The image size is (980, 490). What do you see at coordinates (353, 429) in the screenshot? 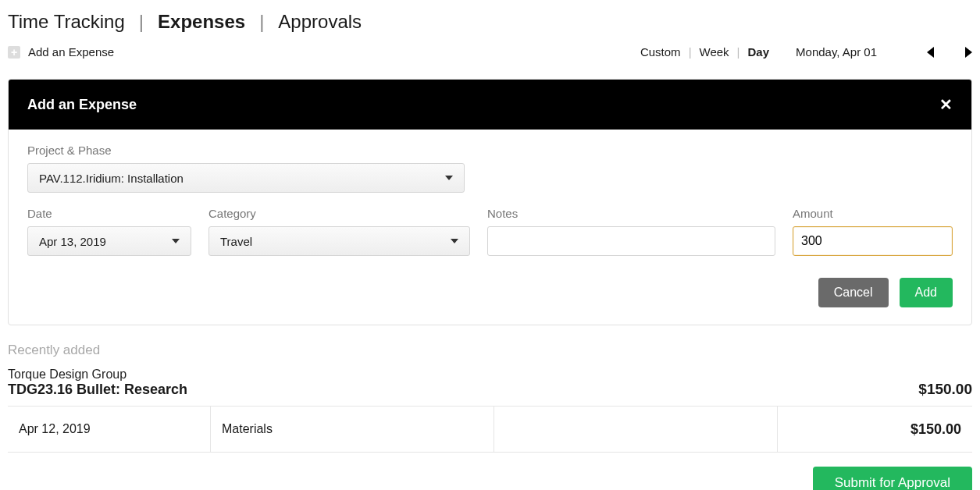
I see `row-category: Materials` at bounding box center [353, 429].